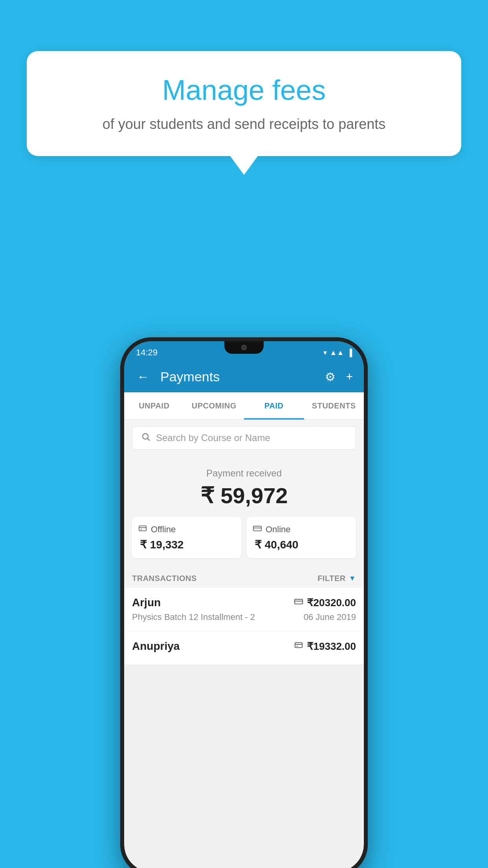 This screenshot has height=868, width=488. Describe the element at coordinates (244, 124) in the screenshot. I see `bubble-subtitle: of your students and send receipts to pa…` at that location.